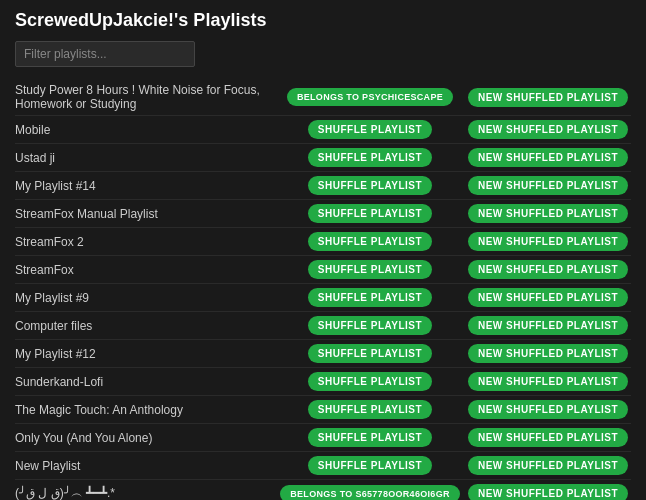 The width and height of the screenshot is (646, 500). I want to click on playlist-row: Ustad jiSHUFFLE PLAYLISTNEW SHUFFLED PLA…, so click(323, 158).